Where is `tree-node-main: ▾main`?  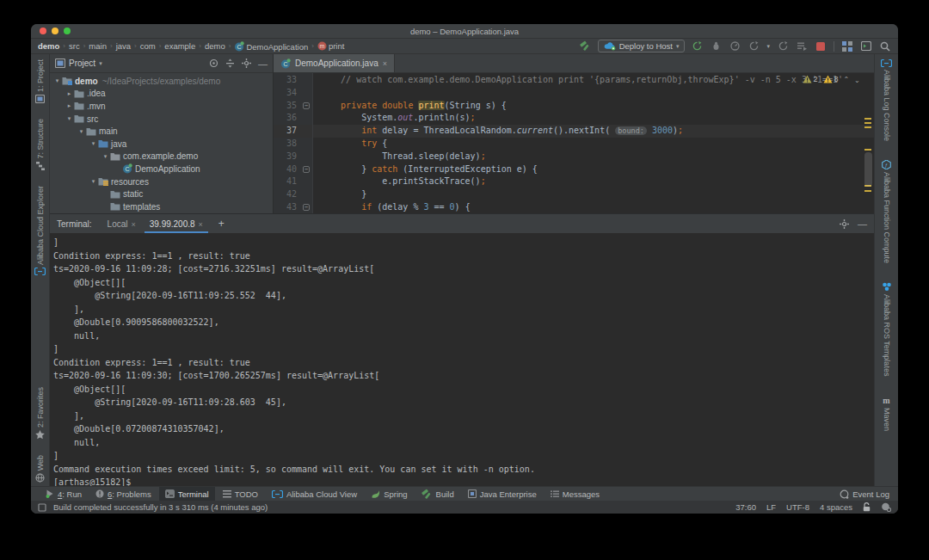
tree-node-main: ▾main is located at coordinates (162, 131).